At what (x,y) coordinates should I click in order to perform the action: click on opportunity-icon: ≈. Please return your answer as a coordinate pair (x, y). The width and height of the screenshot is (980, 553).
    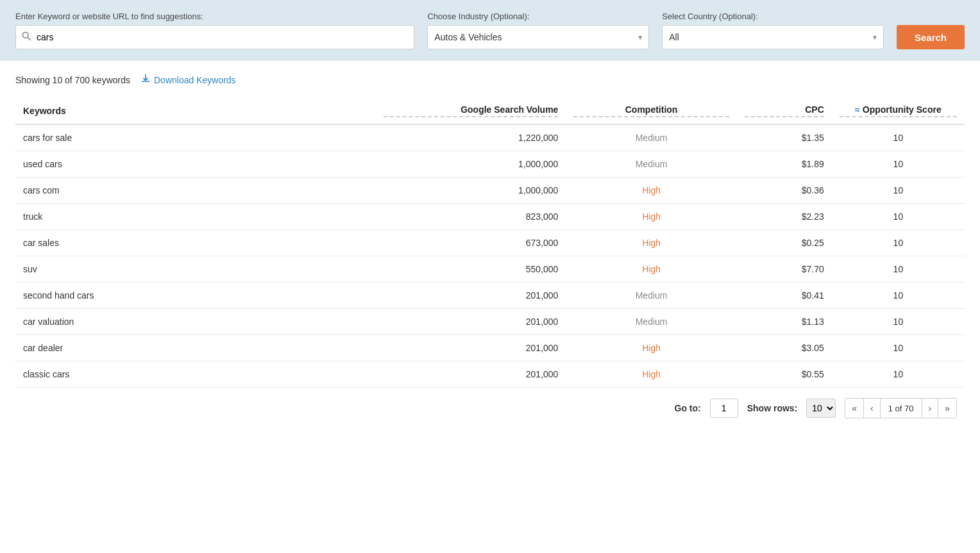
    Looking at the image, I should click on (858, 110).